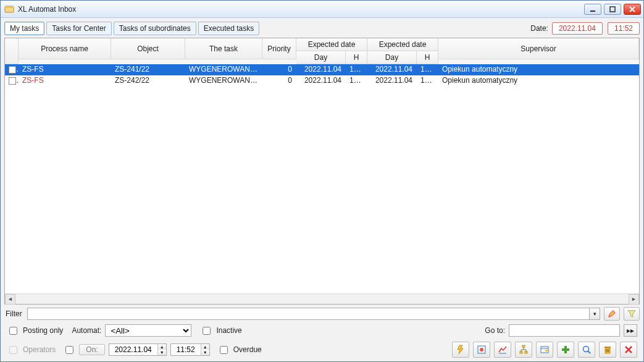 This screenshot has height=362, width=644. Describe the element at coordinates (14, 331) in the screenshot. I see `posting-only-checkbox` at that location.